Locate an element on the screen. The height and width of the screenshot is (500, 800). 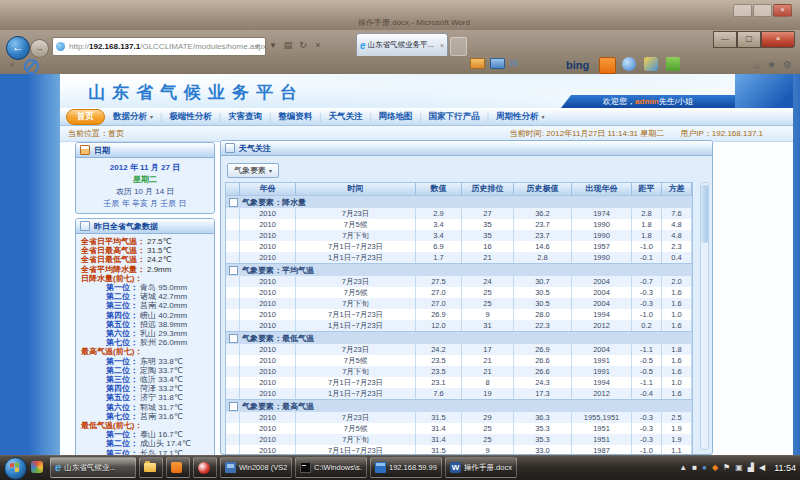
volume-icon: ◀ is located at coordinates (762, 468).